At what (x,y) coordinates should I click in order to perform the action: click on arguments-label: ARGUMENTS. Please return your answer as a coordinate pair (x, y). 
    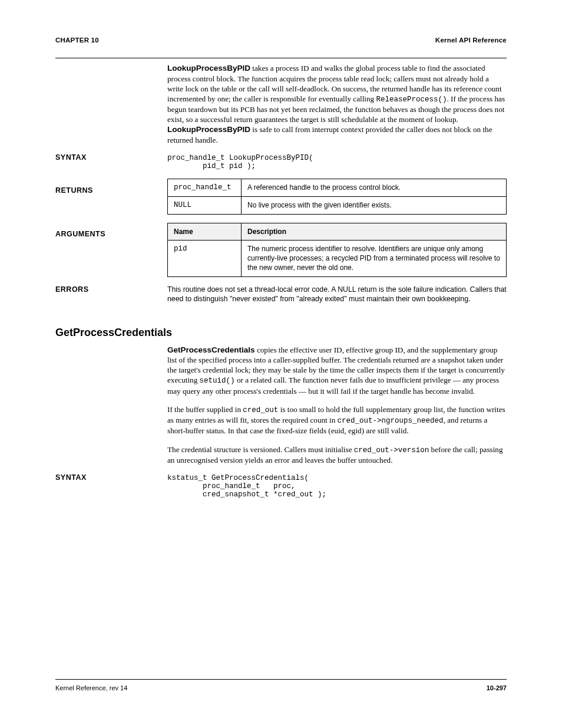
    Looking at the image, I should click on (111, 234).